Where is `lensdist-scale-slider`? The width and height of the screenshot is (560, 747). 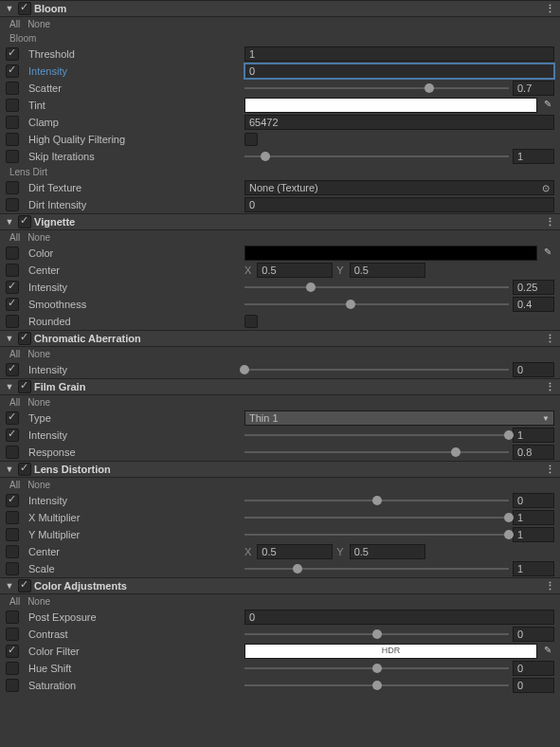
lensdist-scale-slider is located at coordinates (377, 569).